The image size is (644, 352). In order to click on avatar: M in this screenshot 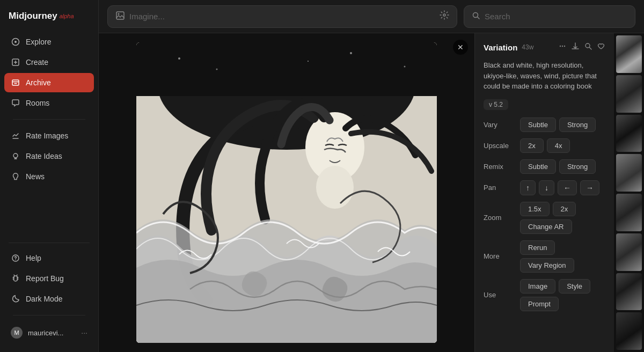, I will do `click(17, 333)`.